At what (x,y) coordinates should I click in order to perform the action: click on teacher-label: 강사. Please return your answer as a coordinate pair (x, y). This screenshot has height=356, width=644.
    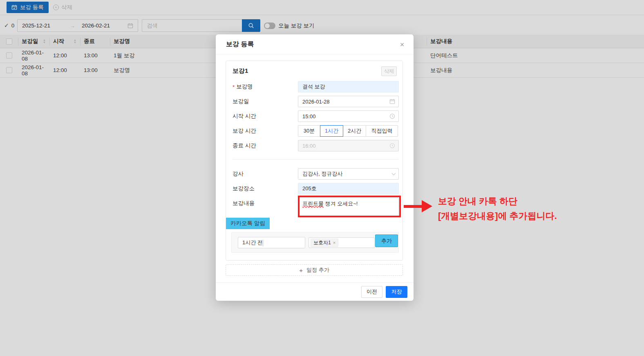
    Looking at the image, I should click on (238, 174).